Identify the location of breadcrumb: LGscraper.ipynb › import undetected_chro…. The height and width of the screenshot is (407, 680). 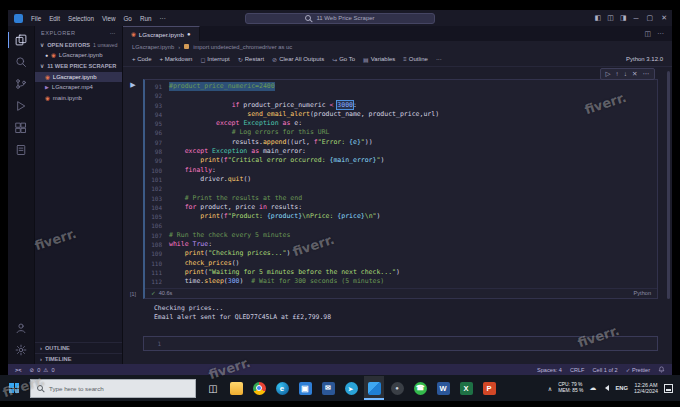
(398, 46).